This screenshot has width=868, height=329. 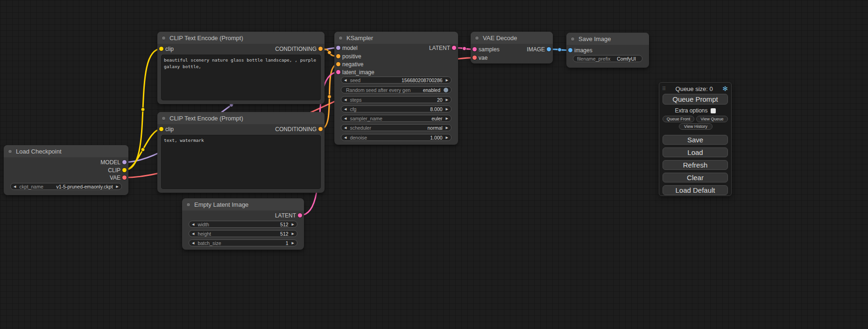 What do you see at coordinates (571, 50) in the screenshot?
I see `images-input-port` at bounding box center [571, 50].